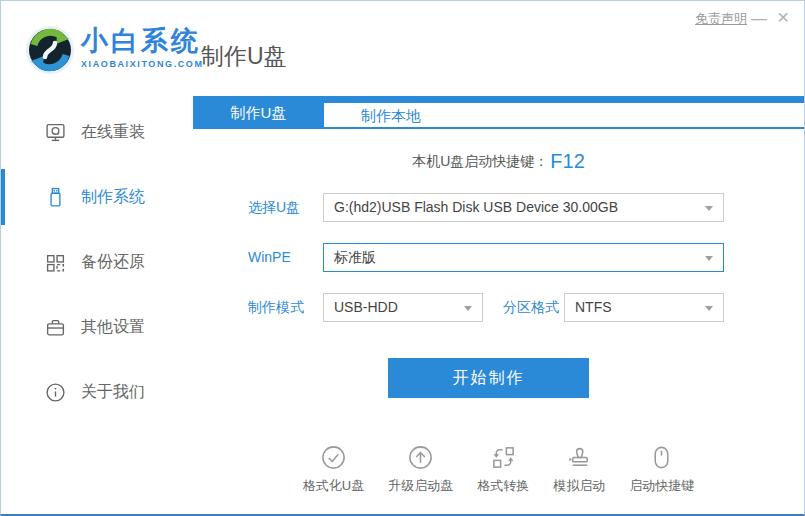 The height and width of the screenshot is (516, 805). What do you see at coordinates (759, 19) in the screenshot?
I see `minimize-button: —` at bounding box center [759, 19].